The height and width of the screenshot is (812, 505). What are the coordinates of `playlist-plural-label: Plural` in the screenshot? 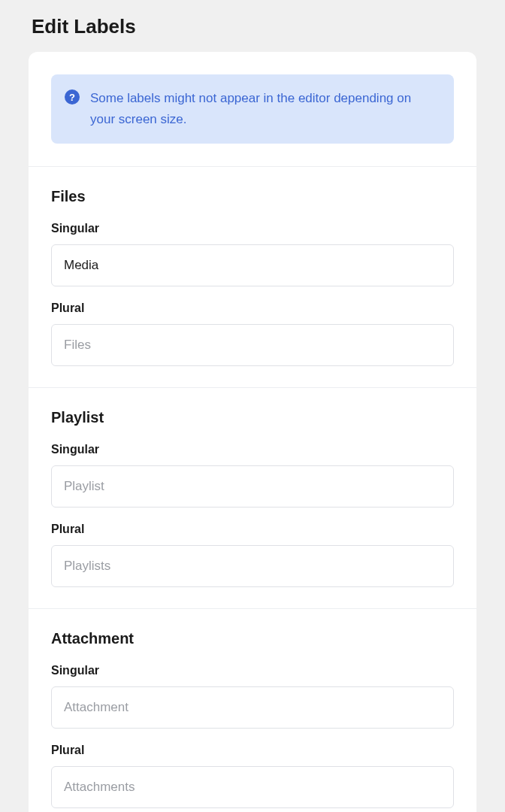 It's located at (252, 529).